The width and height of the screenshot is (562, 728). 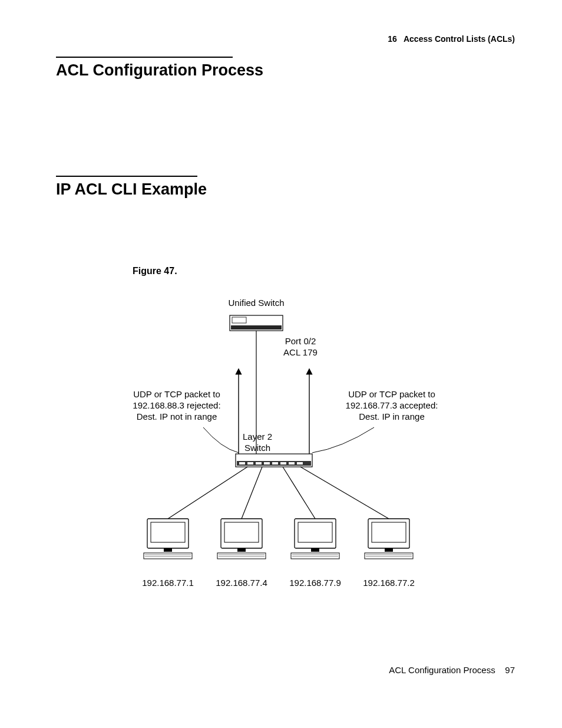 I want to click on note-line: 192.168.88.3 rejected:, so click(x=177, y=406).